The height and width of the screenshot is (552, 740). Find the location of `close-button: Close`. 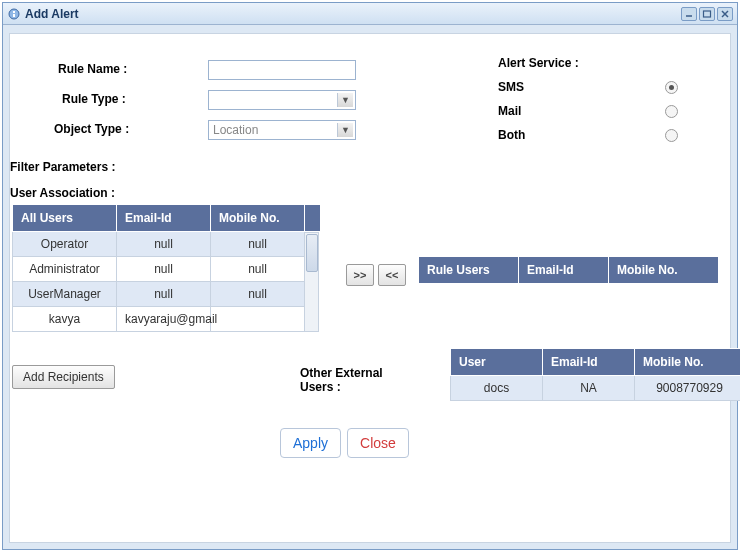

close-button: Close is located at coordinates (378, 443).